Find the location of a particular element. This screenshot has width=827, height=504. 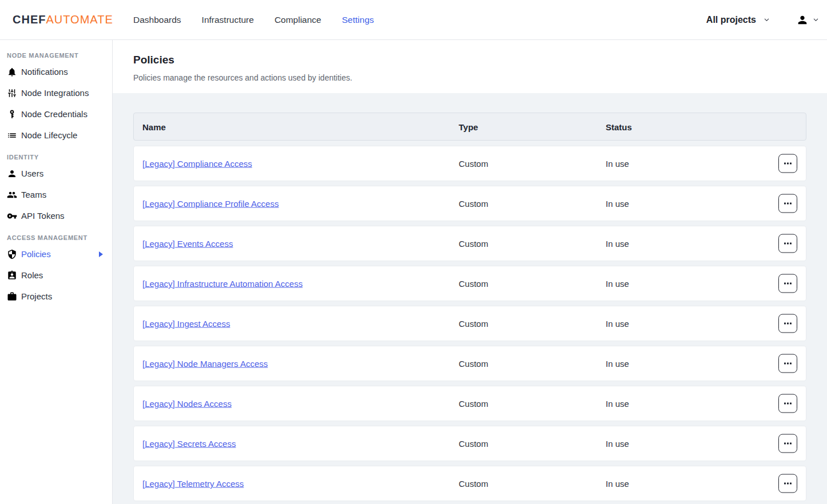

sidebar-item-notifications: Notifications is located at coordinates (56, 72).